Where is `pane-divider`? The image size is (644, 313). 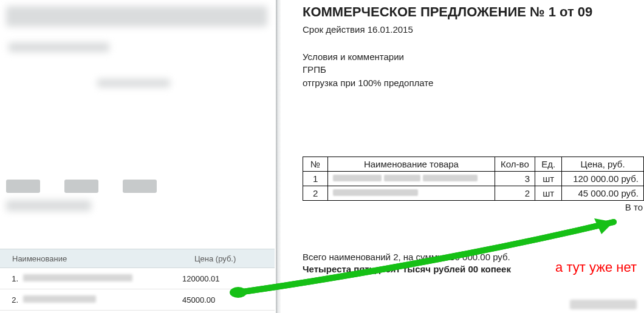
pane-divider is located at coordinates (278, 156).